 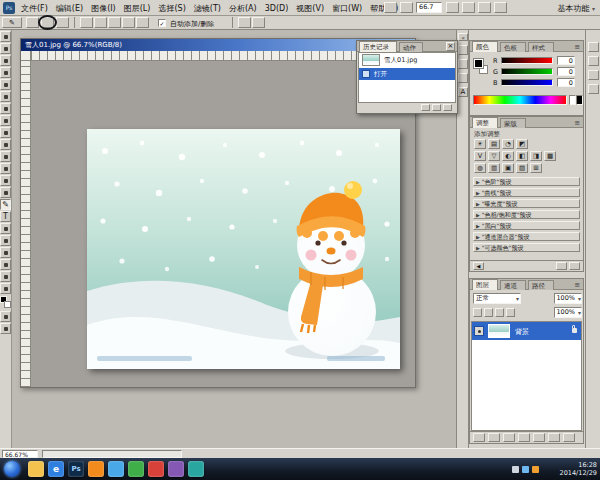 I want to click on preset-channel-mixer: ▶"通道混合器"预设, so click(x=526, y=236).